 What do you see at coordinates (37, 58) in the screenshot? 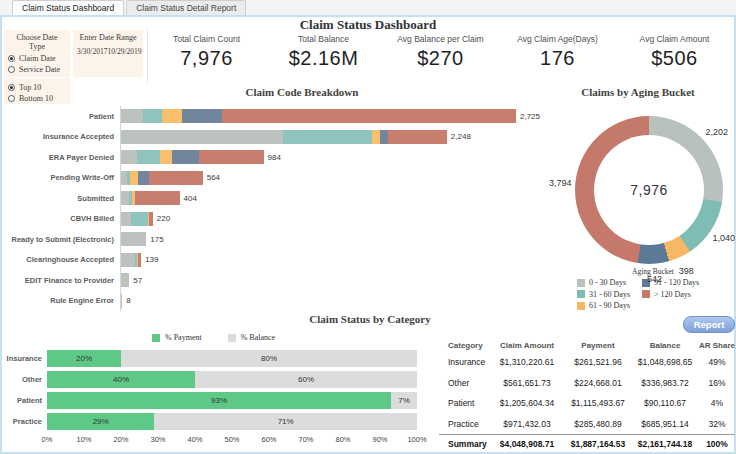
I see `radio-date-type-claim-date: Claim Date` at bounding box center [37, 58].